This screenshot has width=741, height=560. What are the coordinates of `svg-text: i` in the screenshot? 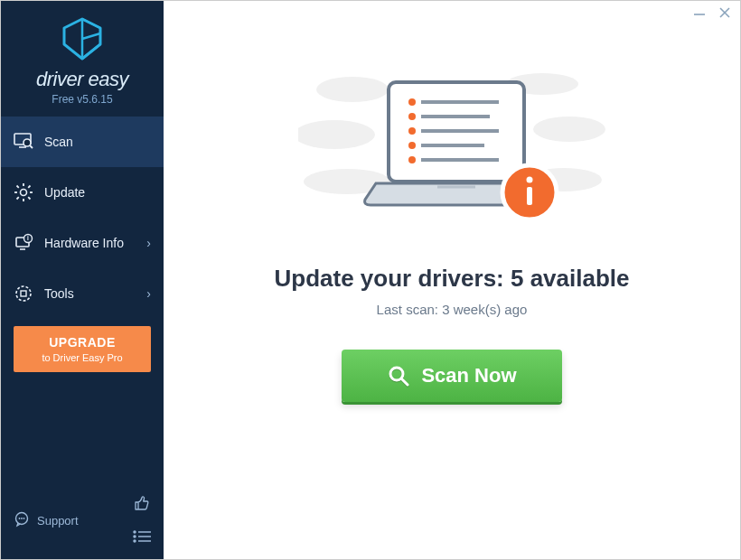 It's located at (28, 238).